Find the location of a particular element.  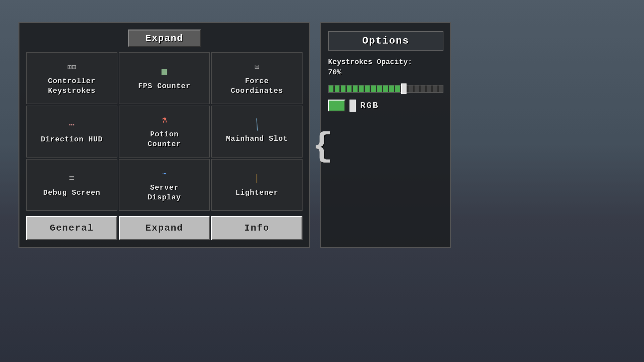

lightener-icon is located at coordinates (257, 178).